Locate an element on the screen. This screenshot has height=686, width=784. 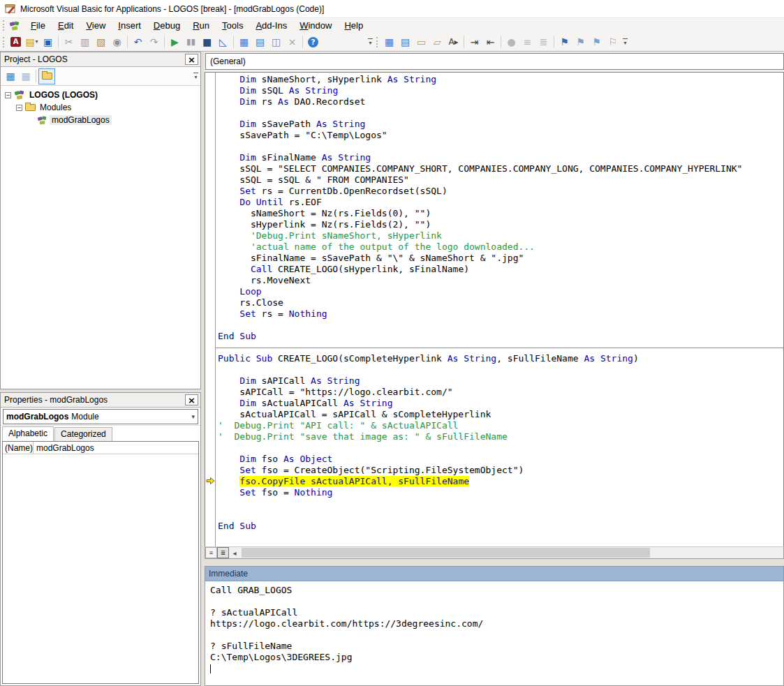
tree-item-modules: − Modules is located at coordinates (101, 107).